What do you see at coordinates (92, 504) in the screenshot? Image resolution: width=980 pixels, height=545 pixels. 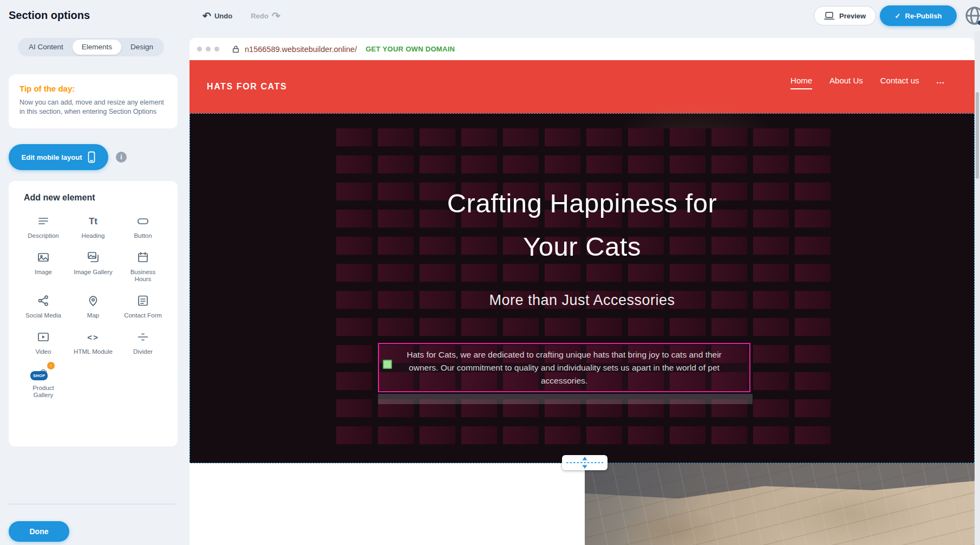 I see `sidebar-divider` at bounding box center [92, 504].